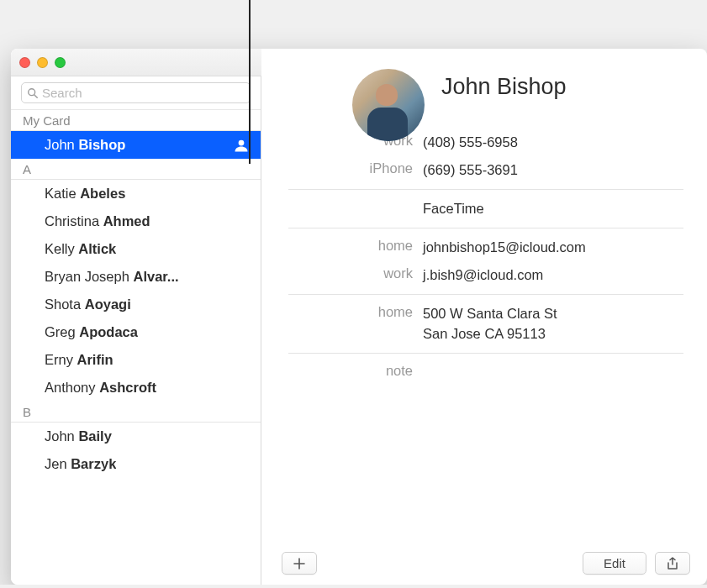 Image resolution: width=707 pixels, height=588 pixels. Describe the element at coordinates (241, 145) in the screenshot. I see `my-card-icon` at that location.